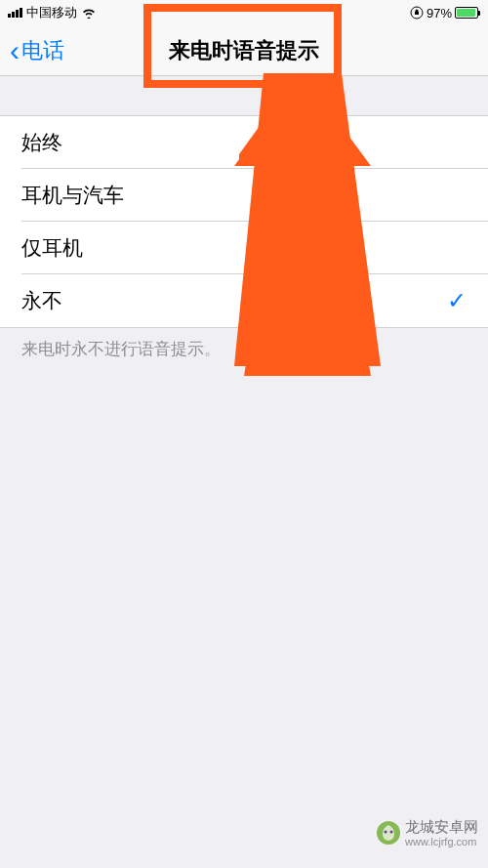  Describe the element at coordinates (468, 13) in the screenshot. I see `battery-icon` at that location.